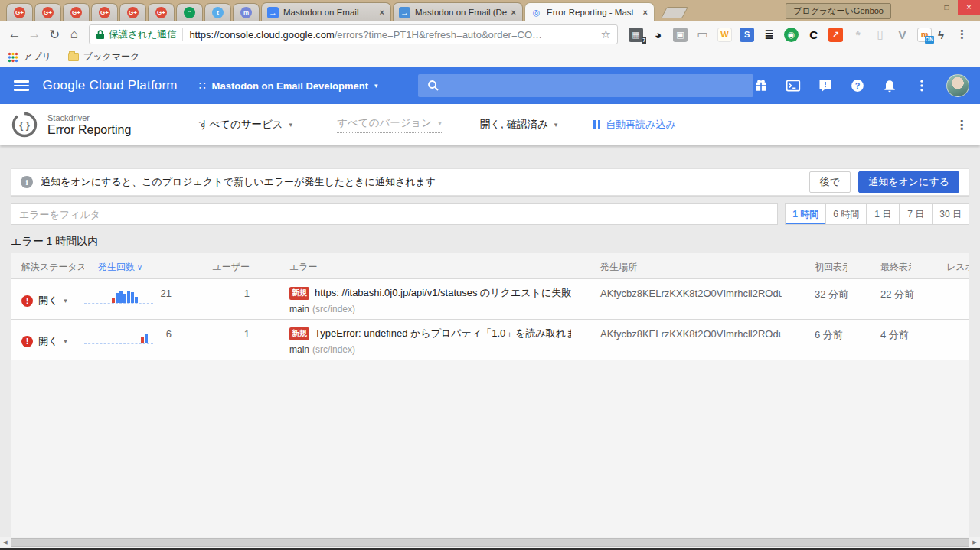 Image resolution: width=980 pixels, height=550 pixels. Describe the element at coordinates (879, 268) in the screenshot. I see `column-header-7: 最終表示` at that location.